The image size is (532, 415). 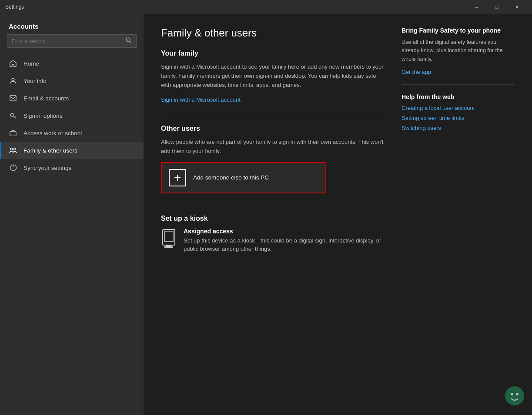 I want to click on add-user-label: Add someone else to this PC, so click(x=231, y=177).